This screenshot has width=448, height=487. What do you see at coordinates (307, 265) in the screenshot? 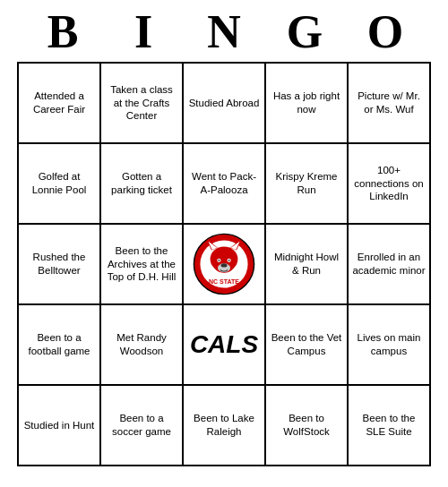
I see `bingo-cell-13: Midnight Howl & Run` at bounding box center [307, 265].